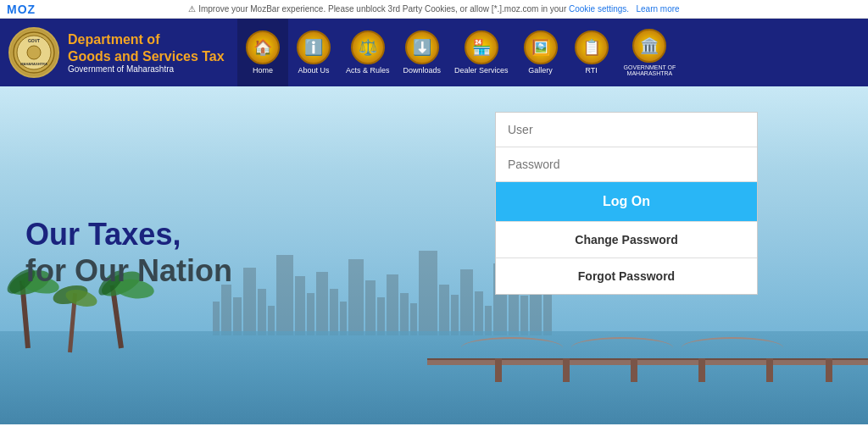 The height and width of the screenshot is (443, 868). I want to click on palm-tree-left, so click(28, 314).